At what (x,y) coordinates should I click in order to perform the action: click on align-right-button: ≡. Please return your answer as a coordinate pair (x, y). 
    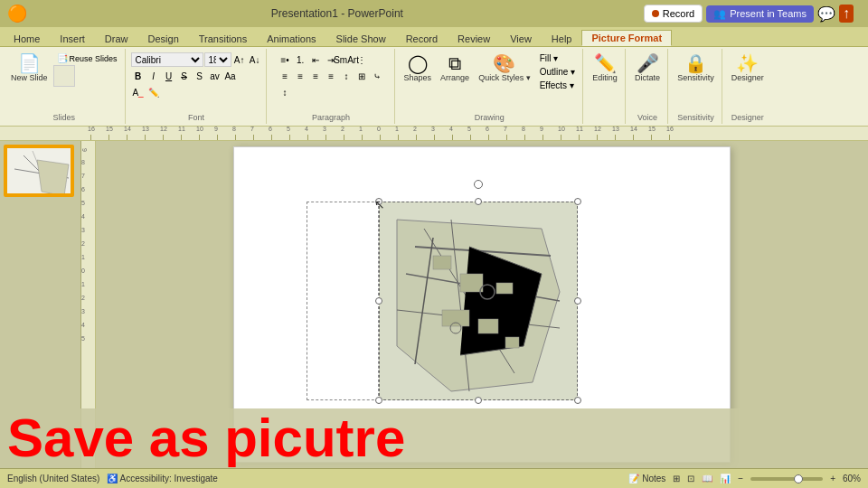
    Looking at the image, I should click on (316, 76).